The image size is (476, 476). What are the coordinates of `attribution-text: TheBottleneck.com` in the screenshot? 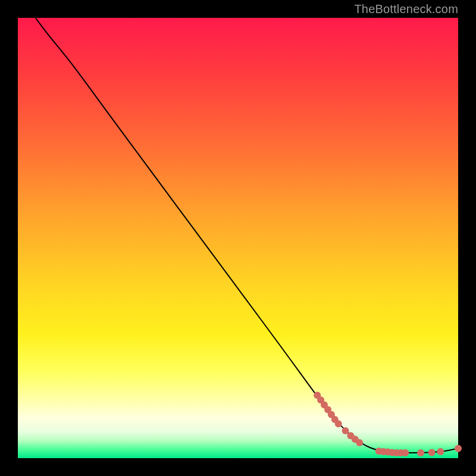 It's located at (406, 10).